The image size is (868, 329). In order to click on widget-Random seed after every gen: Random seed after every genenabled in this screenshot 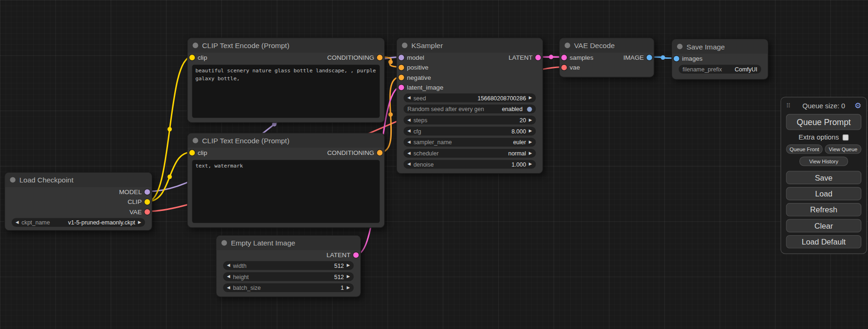, I will do `click(470, 109)`.